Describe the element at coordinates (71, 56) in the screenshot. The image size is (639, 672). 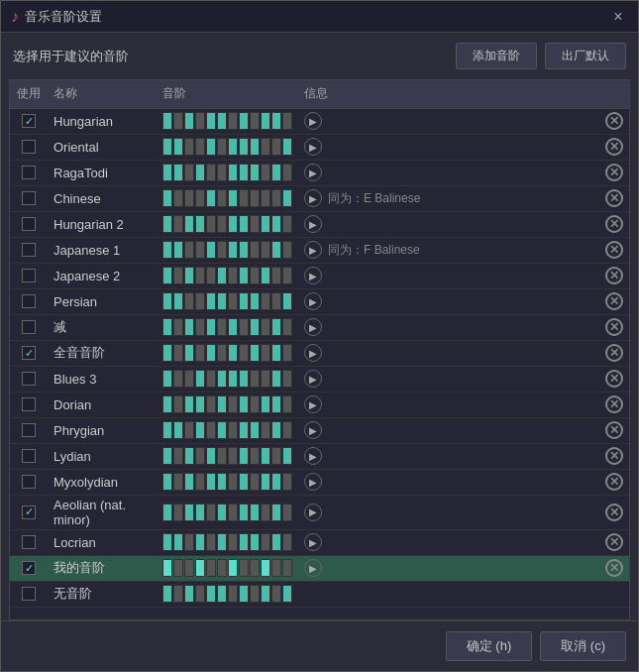
I see `toolbar-label: 选择用于建议的音阶` at that location.